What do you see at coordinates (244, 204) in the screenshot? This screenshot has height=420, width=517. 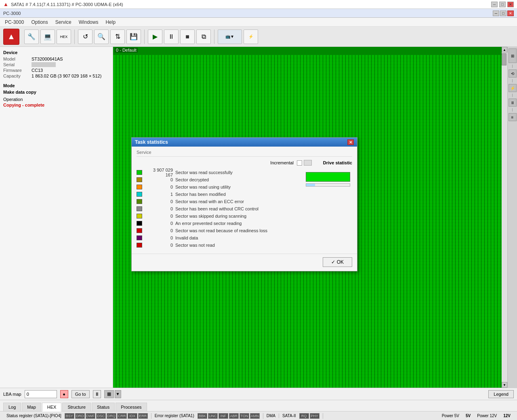 I see `task-statistics-dialog: Task statistics ✕ Service Incremental Dr…` at bounding box center [244, 204].